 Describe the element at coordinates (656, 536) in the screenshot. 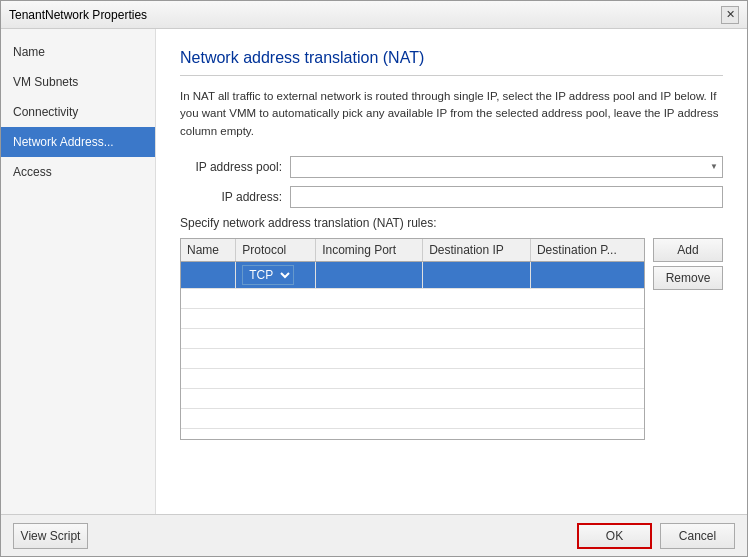

I see `footer-right: OK Cancel` at that location.